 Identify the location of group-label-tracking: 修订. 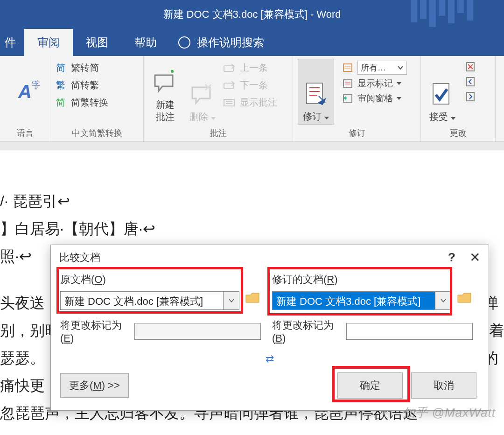
(357, 133).